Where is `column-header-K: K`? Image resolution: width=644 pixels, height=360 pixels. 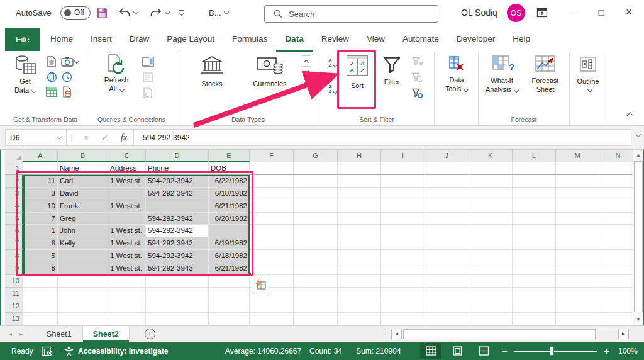 column-header-K: K is located at coordinates (491, 156).